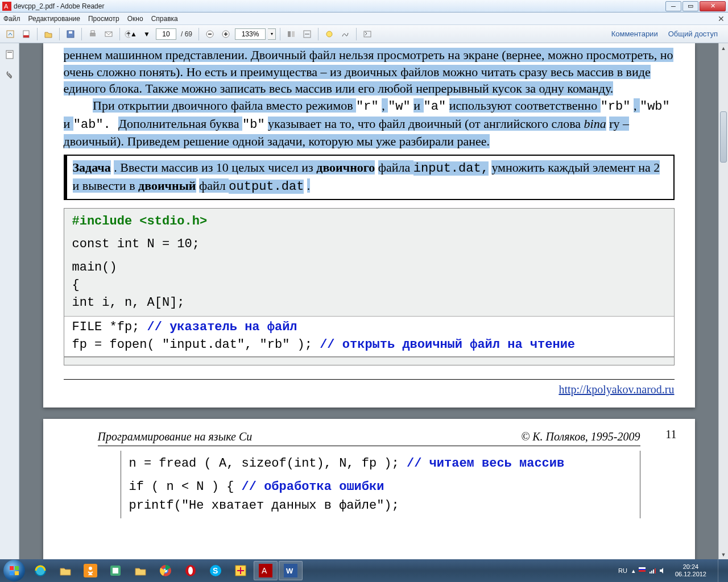  I want to click on taskbar-opera-icon, so click(191, 571).